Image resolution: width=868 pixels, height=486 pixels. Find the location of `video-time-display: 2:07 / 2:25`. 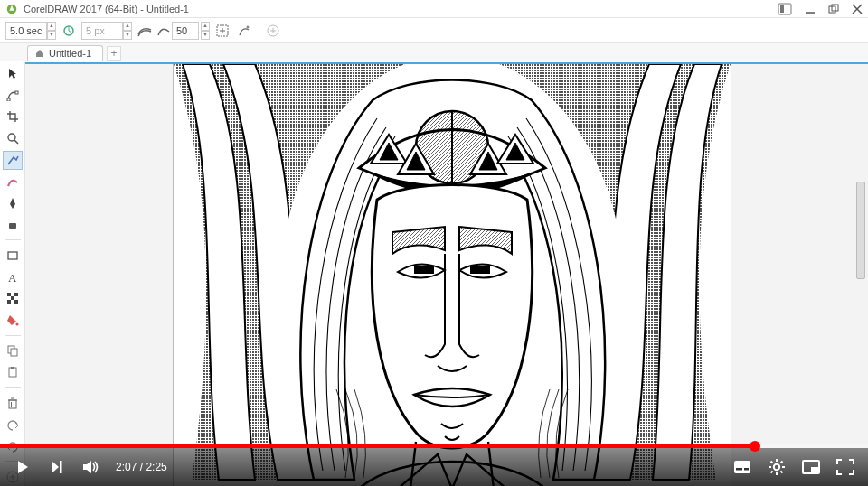

video-time-display: 2:07 / 2:25 is located at coordinates (141, 467).